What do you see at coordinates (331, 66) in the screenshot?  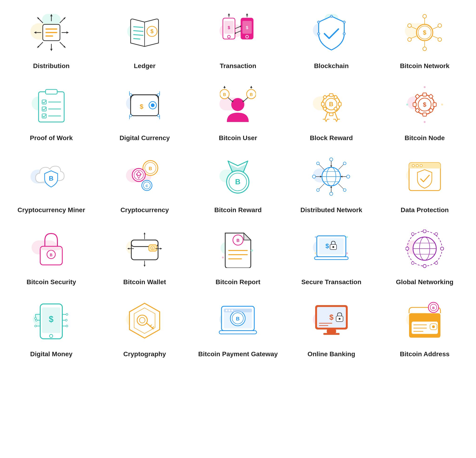 I see `blockchain-label: Blockchain` at bounding box center [331, 66].